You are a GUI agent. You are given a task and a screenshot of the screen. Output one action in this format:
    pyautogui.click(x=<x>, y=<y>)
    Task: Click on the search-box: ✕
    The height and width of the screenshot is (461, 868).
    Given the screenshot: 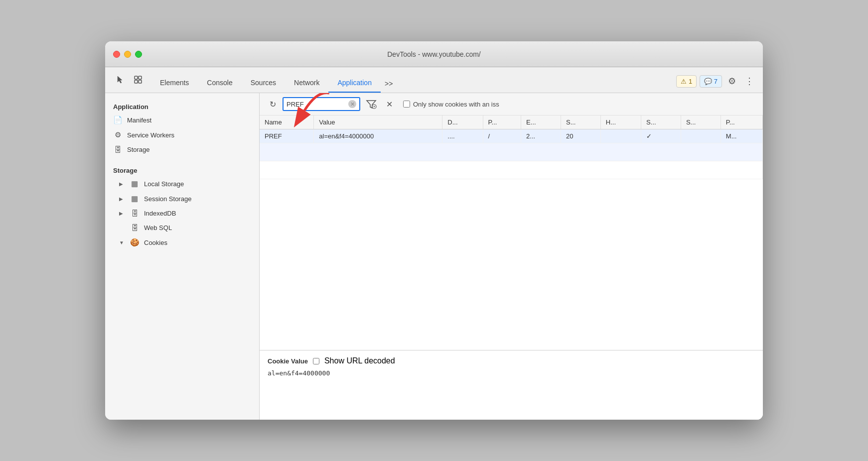 What is the action you would take?
    pyautogui.click(x=321, y=104)
    